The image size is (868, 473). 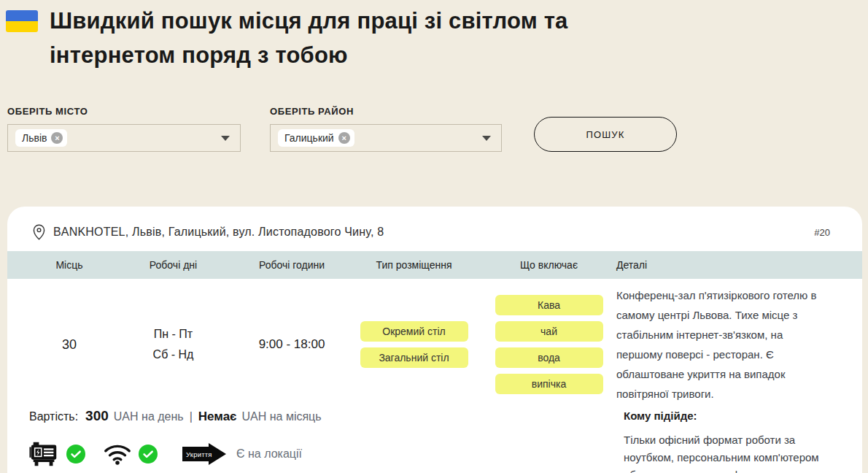 I want to click on col-header-details: Деталі, so click(x=729, y=265).